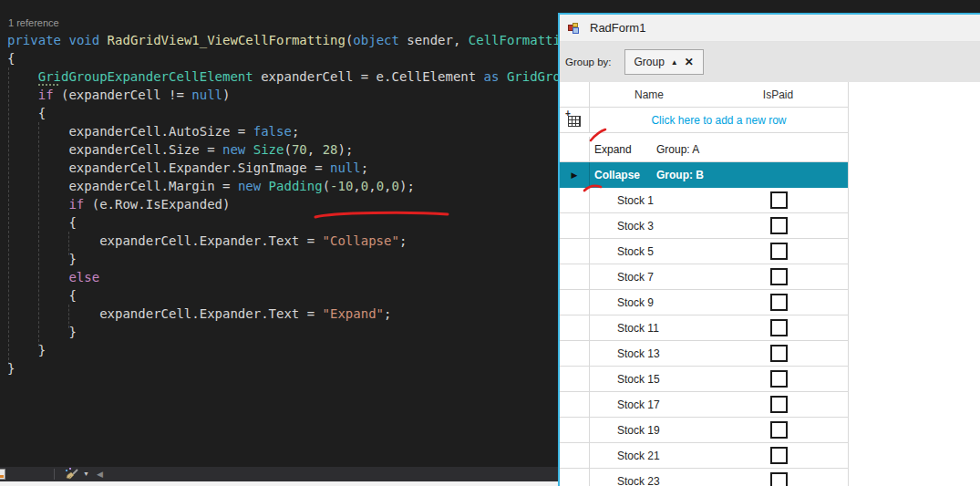  I want to click on stock-row-label: Stock 1, so click(649, 201).